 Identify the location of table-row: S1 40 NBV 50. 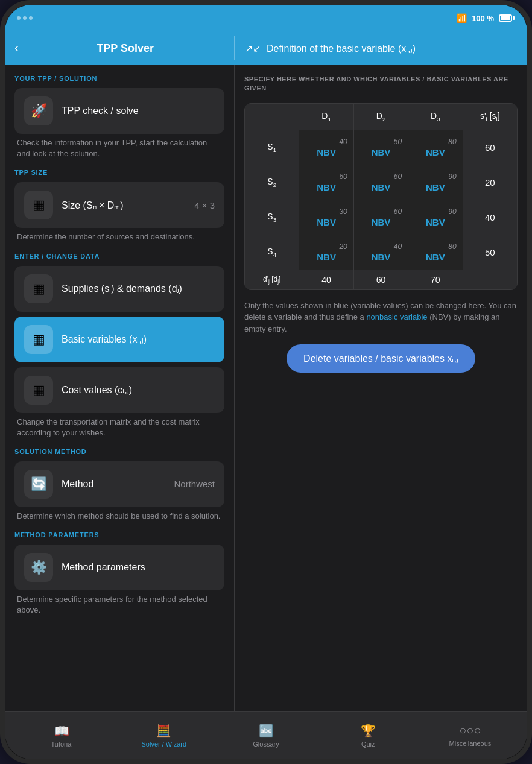
(381, 147).